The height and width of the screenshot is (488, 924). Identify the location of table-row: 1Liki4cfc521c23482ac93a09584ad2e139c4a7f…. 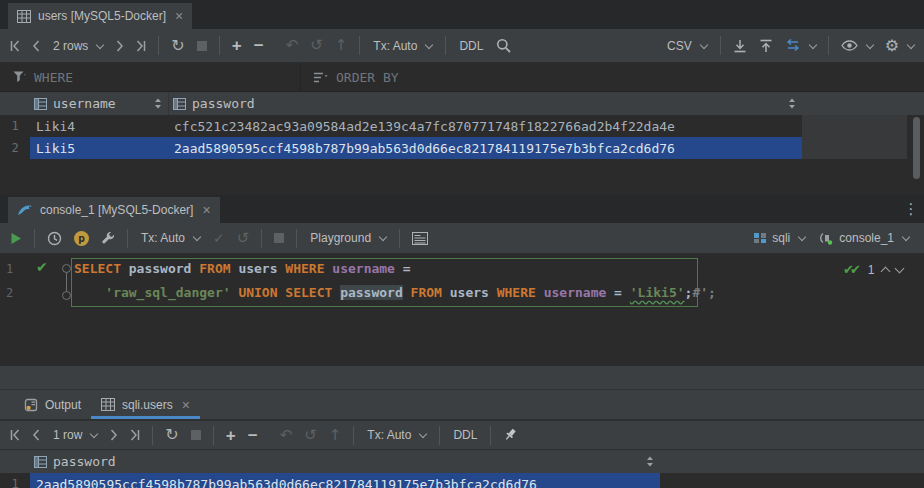
(462, 126).